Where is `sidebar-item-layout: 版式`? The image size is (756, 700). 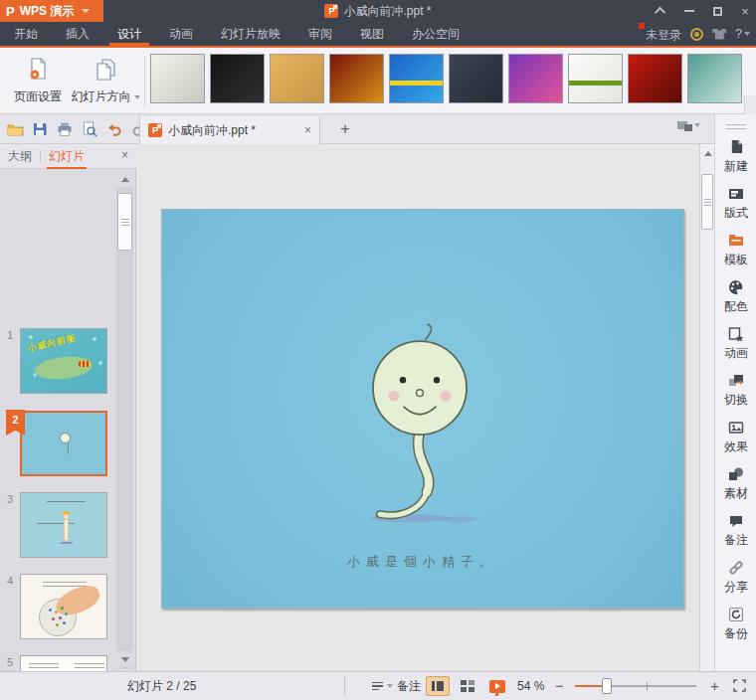
sidebar-item-layout: 版式 is located at coordinates (736, 203).